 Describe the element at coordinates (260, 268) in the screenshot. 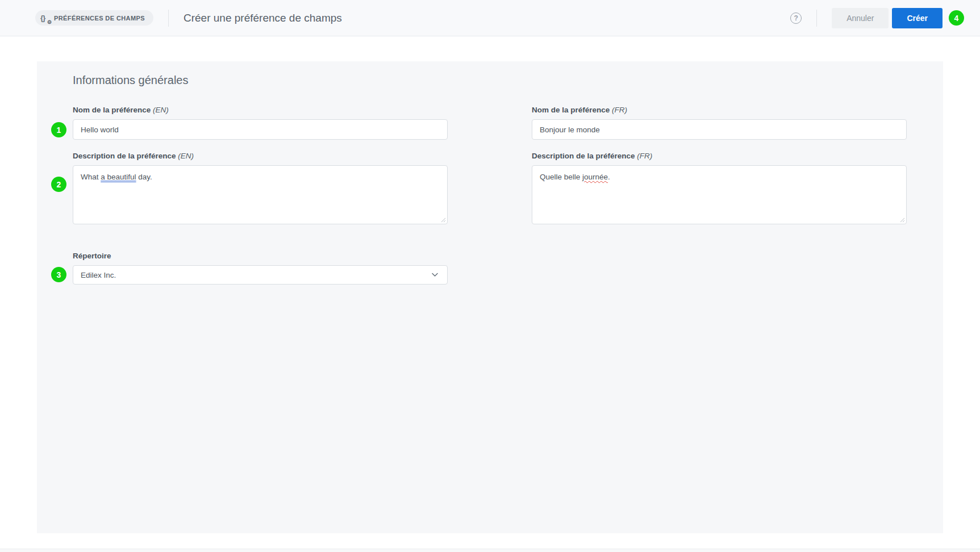

I see `field-repertoire: Répertoire Edilex Inc. 3` at that location.